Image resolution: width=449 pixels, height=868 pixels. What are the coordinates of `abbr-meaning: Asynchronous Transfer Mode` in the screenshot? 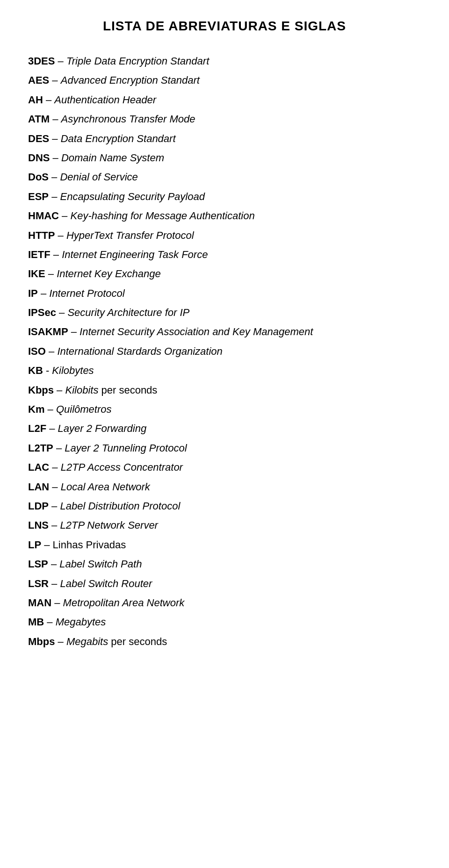 It's located at (128, 119).